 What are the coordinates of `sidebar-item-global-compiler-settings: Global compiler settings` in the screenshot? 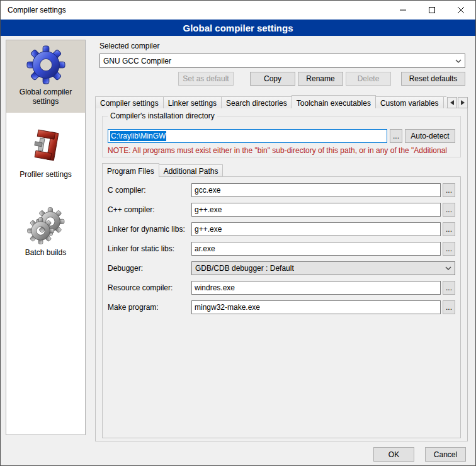 It's located at (45, 77).